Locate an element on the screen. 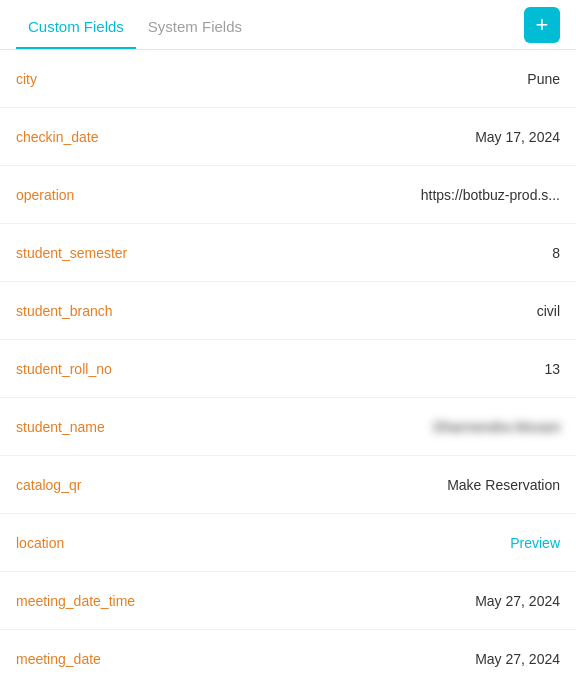  field-value: Pune is located at coordinates (544, 79).